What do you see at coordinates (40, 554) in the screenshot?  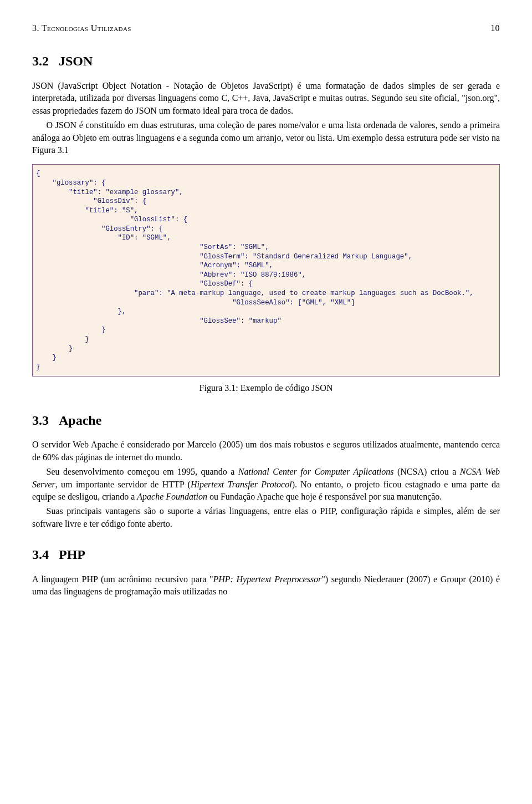 I see `section-number: 3.4` at bounding box center [40, 554].